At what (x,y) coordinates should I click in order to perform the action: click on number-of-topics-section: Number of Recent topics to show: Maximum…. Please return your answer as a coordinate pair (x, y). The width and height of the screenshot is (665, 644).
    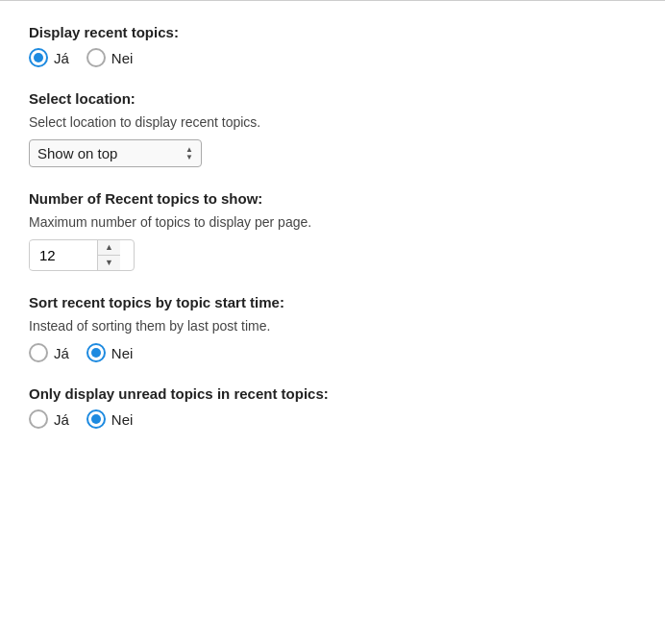
    Looking at the image, I should click on (332, 231).